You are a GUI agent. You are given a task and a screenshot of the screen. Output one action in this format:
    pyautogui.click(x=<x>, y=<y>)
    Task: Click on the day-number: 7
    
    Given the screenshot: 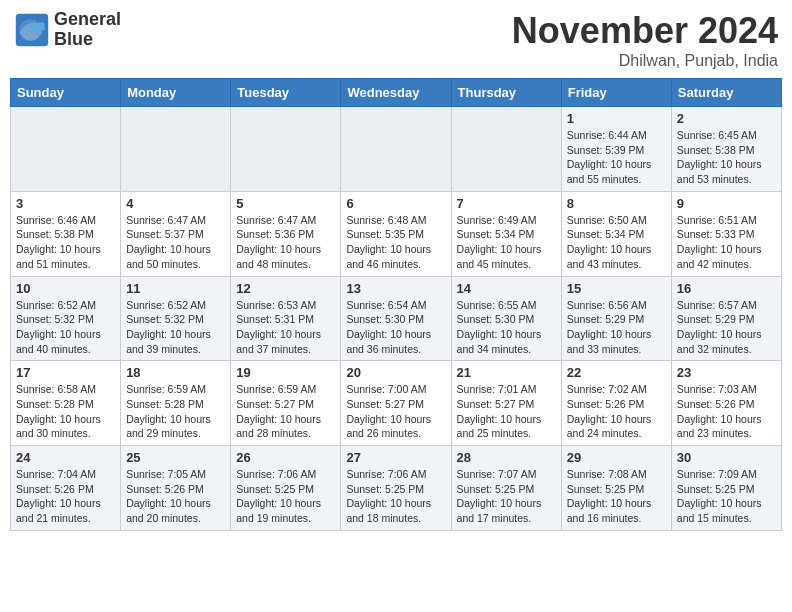 What is the action you would take?
    pyautogui.click(x=506, y=204)
    